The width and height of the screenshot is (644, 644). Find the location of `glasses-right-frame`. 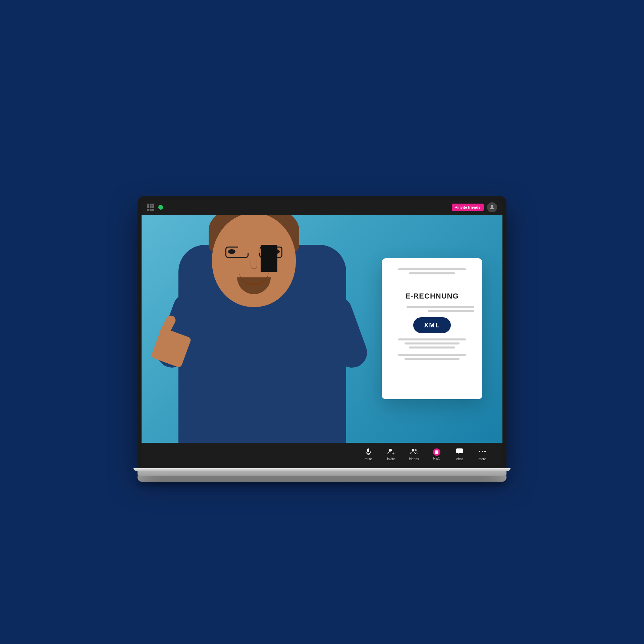

glasses-right-frame is located at coordinates (271, 252).